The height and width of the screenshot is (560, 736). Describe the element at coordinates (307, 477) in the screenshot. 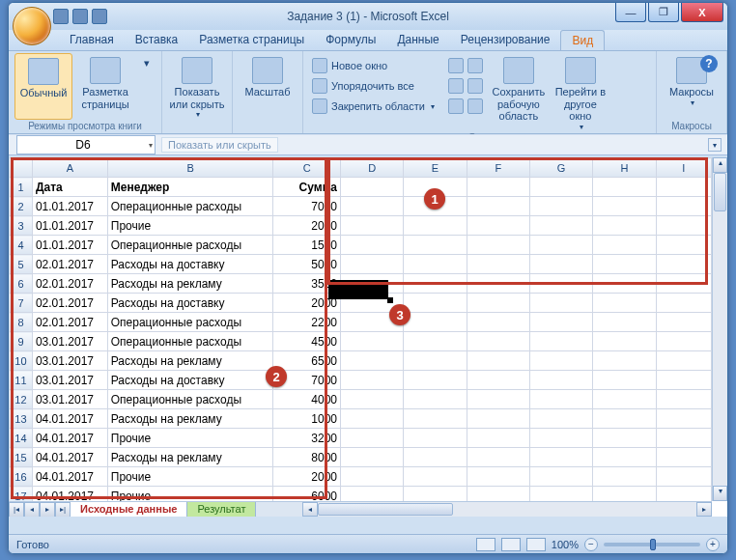

I see `cell: 2000` at that location.